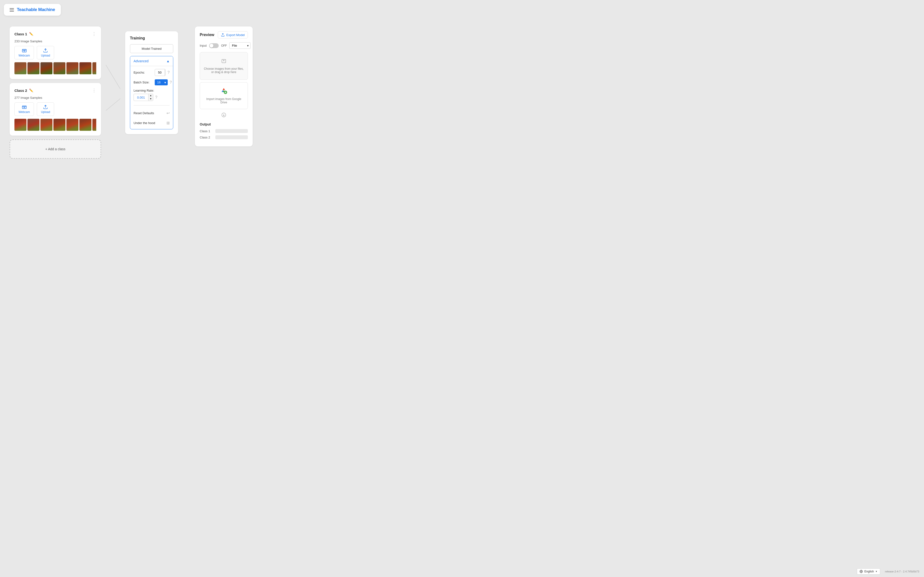 Image resolution: width=924 pixels, height=577 pixels. What do you see at coordinates (224, 86) in the screenshot?
I see `preview-panel: Preview Export Model Input OFF File` at bounding box center [224, 86].